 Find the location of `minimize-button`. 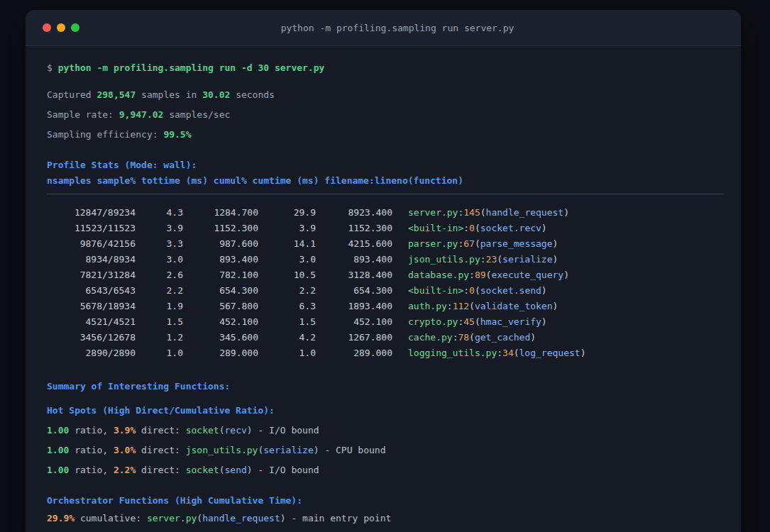

minimize-button is located at coordinates (61, 28).